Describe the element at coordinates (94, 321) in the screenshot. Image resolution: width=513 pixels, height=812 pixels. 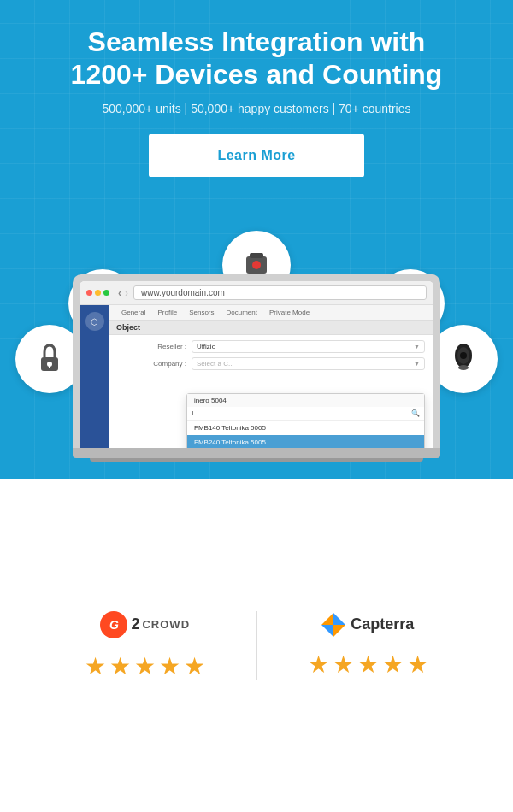
I see `shield-icon: ⬡` at that location.